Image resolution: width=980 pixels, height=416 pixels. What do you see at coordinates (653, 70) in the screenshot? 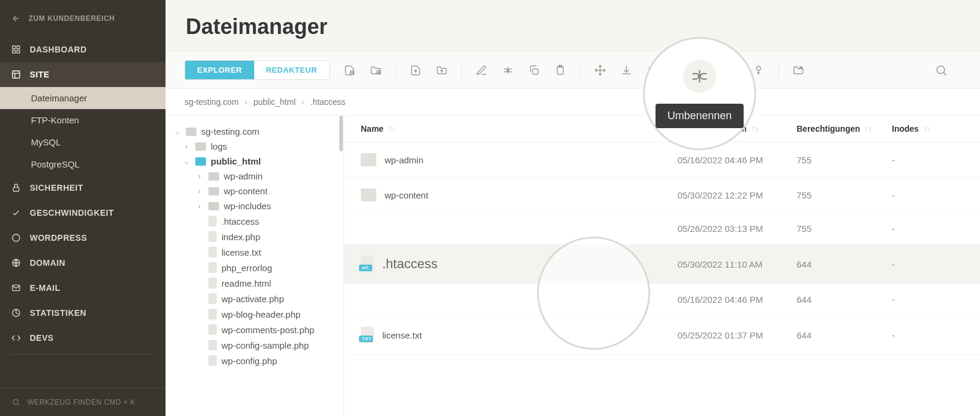
I see `delete-icon` at bounding box center [653, 70].